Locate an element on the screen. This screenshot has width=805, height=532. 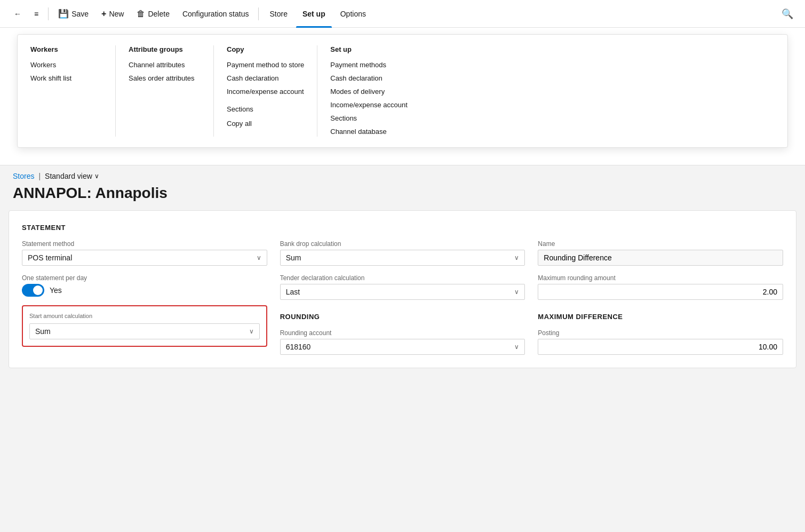
delete-label: Delete is located at coordinates (158, 14).